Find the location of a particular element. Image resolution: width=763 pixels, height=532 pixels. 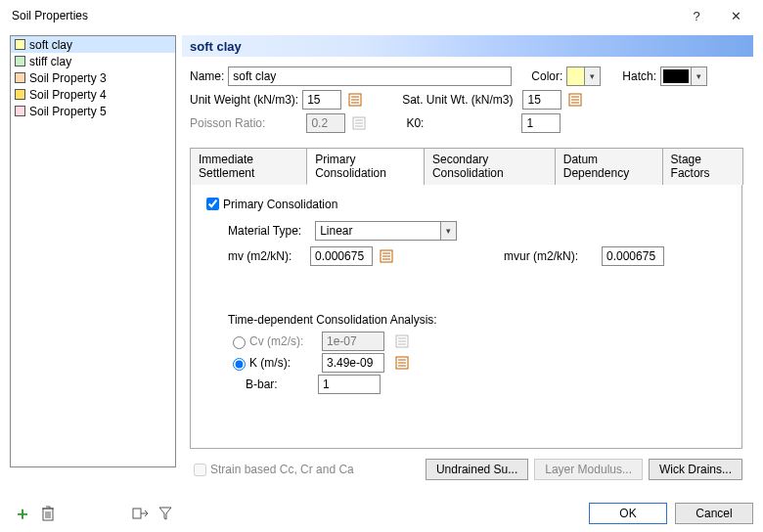

k-input is located at coordinates (353, 363).